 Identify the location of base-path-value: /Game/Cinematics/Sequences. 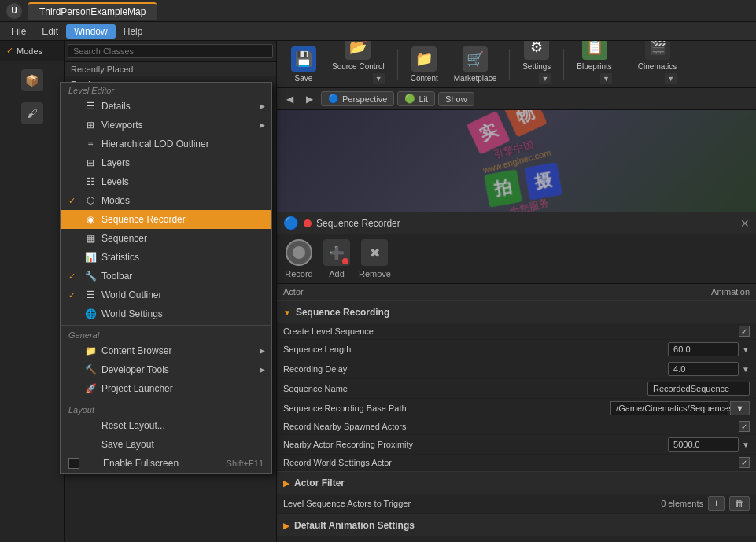
(669, 408).